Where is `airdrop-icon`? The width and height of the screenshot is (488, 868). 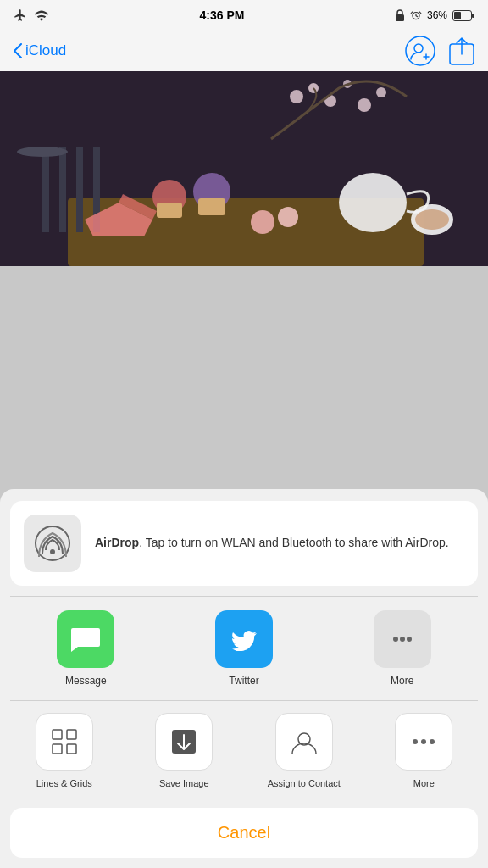
airdrop-icon is located at coordinates (53, 543).